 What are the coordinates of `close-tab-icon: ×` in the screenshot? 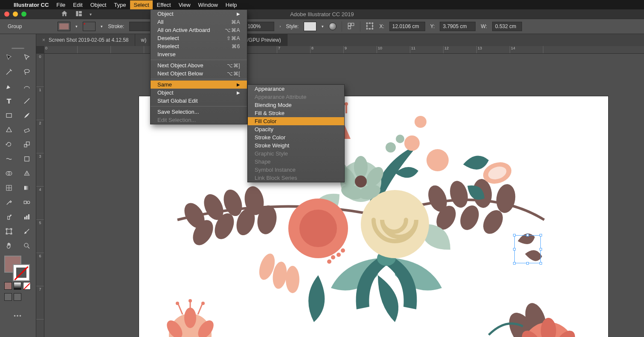 It's located at (44, 40).